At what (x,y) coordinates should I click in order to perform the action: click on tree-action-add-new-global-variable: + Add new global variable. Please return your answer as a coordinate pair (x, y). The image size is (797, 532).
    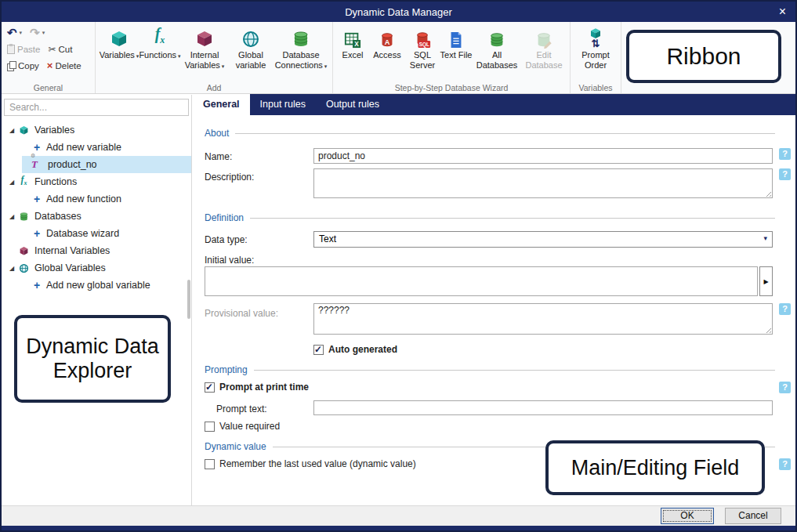
    Looking at the image, I should click on (96, 285).